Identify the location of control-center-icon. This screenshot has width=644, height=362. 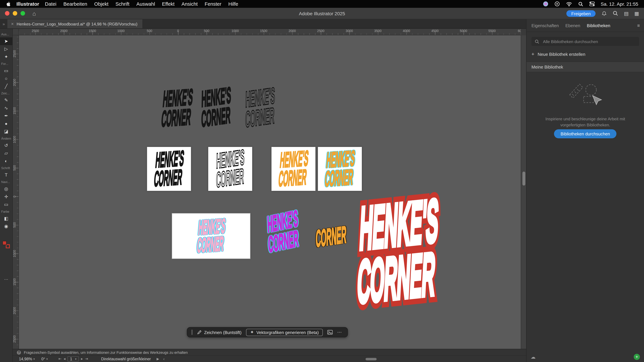
(592, 4).